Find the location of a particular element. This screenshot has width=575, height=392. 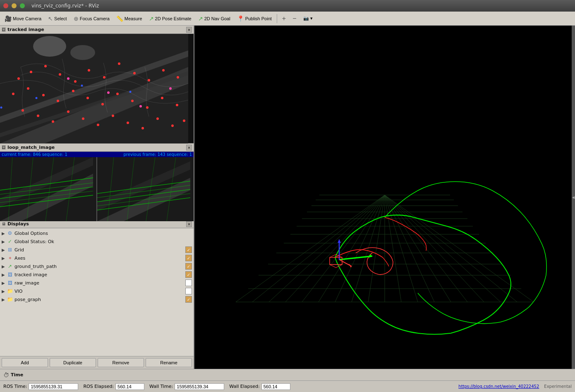

ground-truth-icon: ↗ is located at coordinates (10, 266).